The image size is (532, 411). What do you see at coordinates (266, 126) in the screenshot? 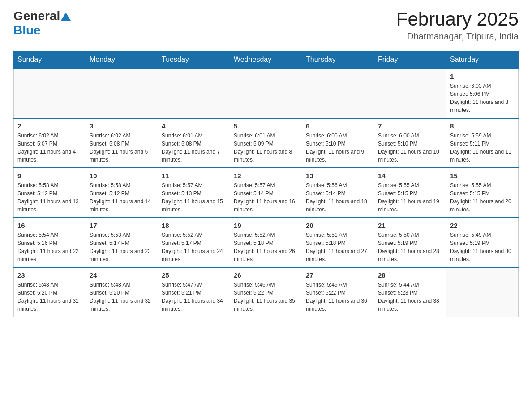
I see `day-number: 5` at bounding box center [266, 126].